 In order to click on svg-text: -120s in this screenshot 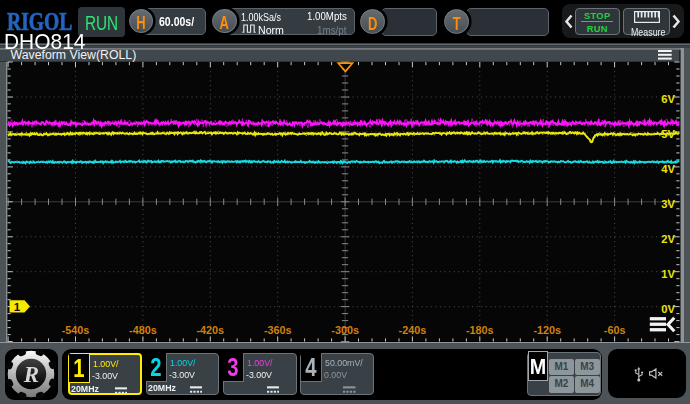, I will do `click(547, 330)`.